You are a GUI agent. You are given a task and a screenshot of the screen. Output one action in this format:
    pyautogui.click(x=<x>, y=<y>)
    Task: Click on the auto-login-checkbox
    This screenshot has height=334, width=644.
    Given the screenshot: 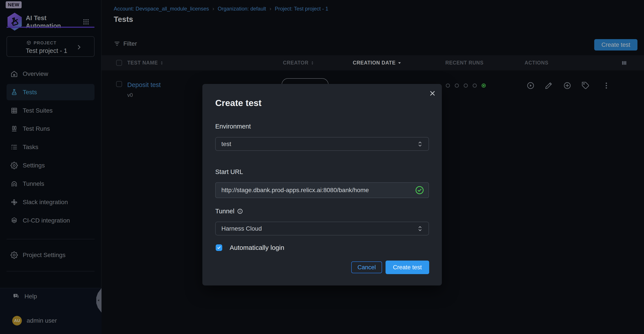 What is the action you would take?
    pyautogui.click(x=219, y=248)
    